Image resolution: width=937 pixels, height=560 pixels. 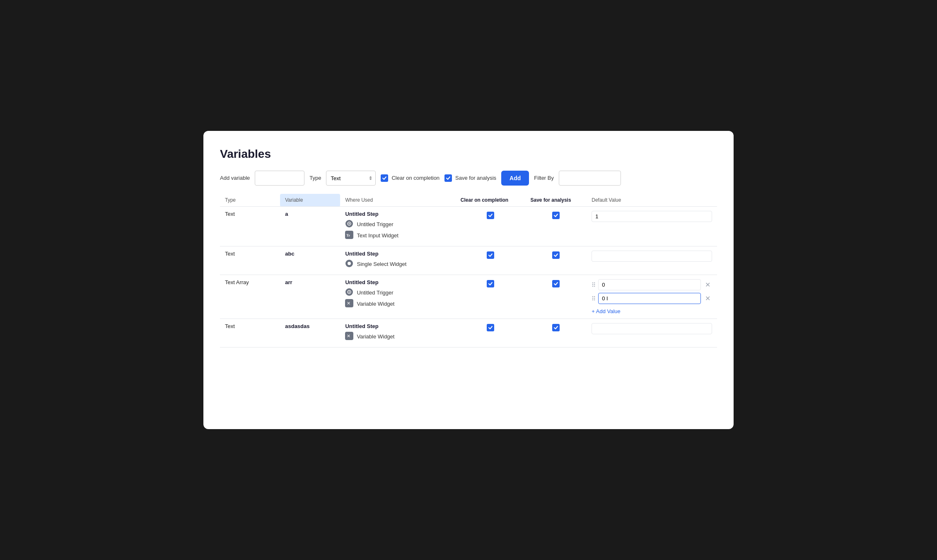 I want to click on col-header-save: Save for analysis, so click(x=556, y=200).